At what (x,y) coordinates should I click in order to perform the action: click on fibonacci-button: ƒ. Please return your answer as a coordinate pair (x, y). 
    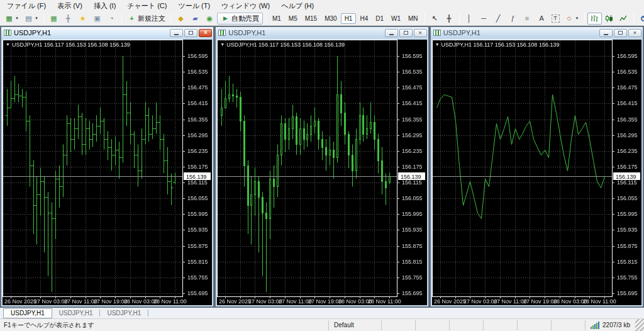
    Looking at the image, I should click on (513, 19).